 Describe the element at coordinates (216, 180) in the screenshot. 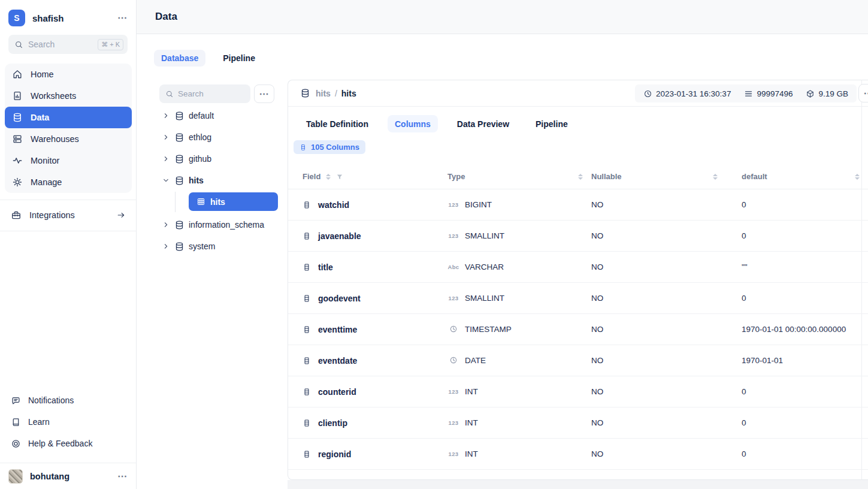

I see `tree-node-hits: hits` at that location.